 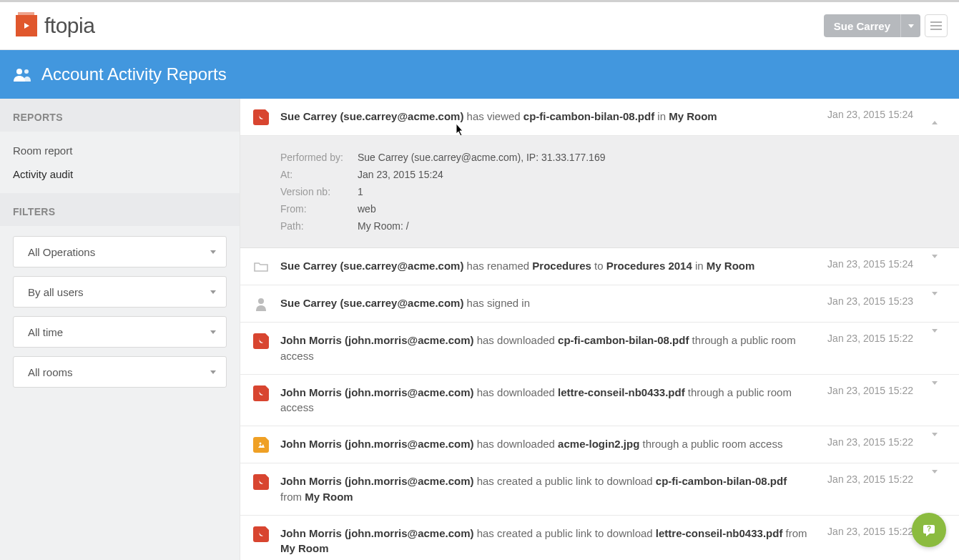 I want to click on filters-section-label: FILTERS, so click(x=120, y=210).